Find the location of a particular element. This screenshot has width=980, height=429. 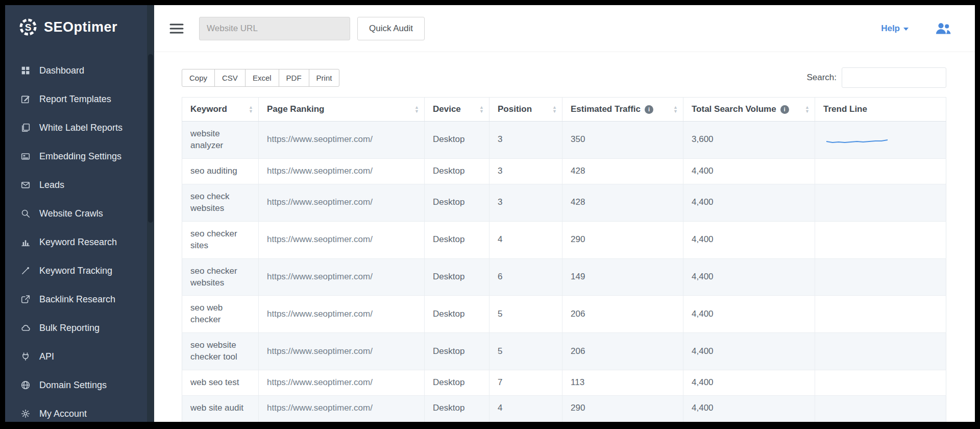

bulk-reporting-icon is located at coordinates (26, 328).